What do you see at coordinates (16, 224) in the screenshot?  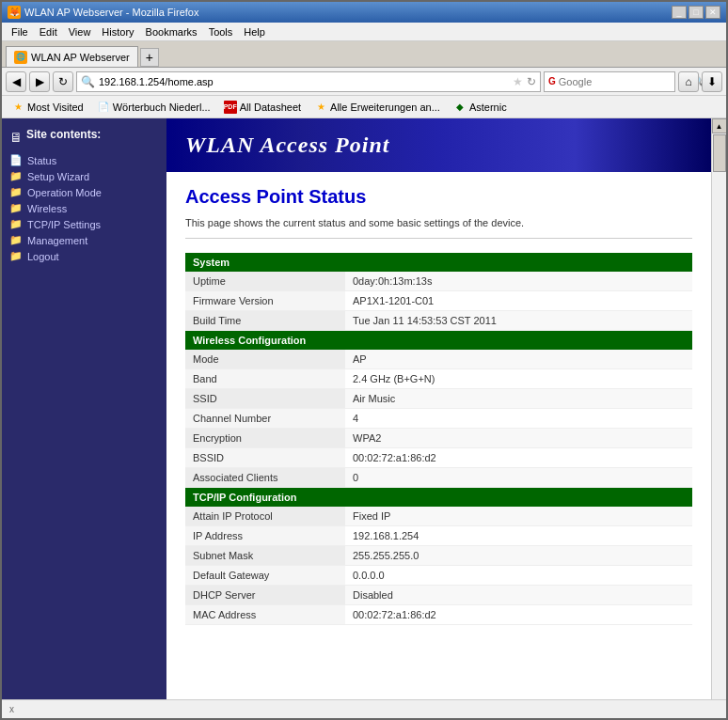 I see `tcpip-folder-icon: 📁` at bounding box center [16, 224].